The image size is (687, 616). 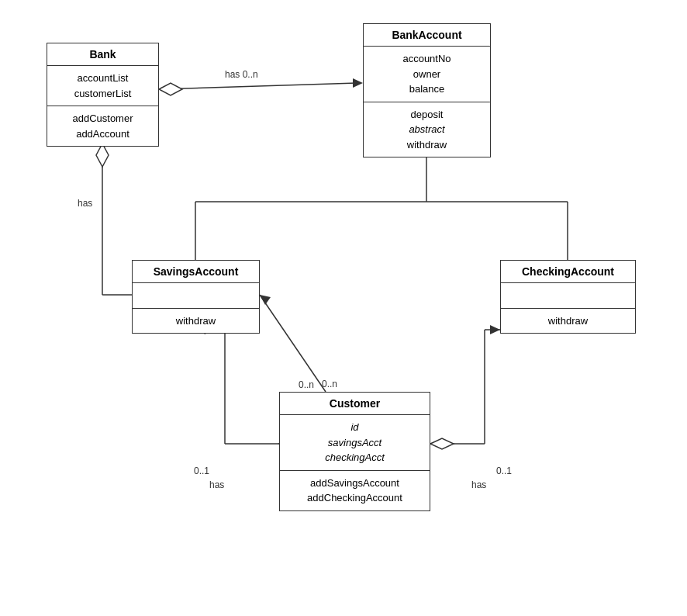 What do you see at coordinates (242, 74) in the screenshot?
I see `svg-text: has 0..n` at bounding box center [242, 74].